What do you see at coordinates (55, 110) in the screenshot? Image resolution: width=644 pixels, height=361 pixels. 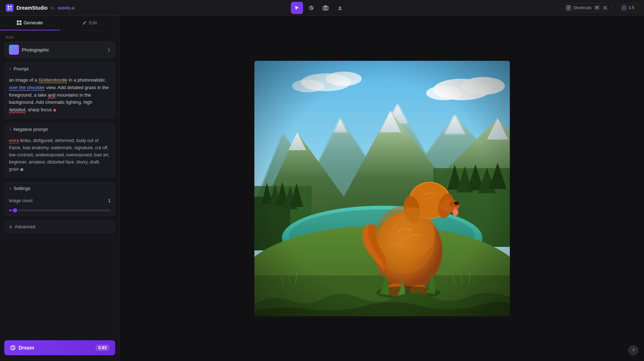 I see `prompt-status-dot` at bounding box center [55, 110].